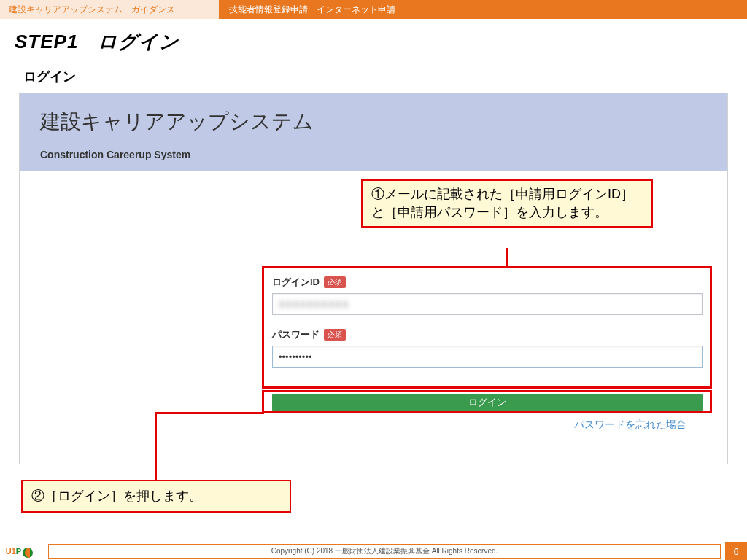  What do you see at coordinates (630, 425) in the screenshot?
I see `forgot-password-link: パスワードを忘れた場合` at bounding box center [630, 425].